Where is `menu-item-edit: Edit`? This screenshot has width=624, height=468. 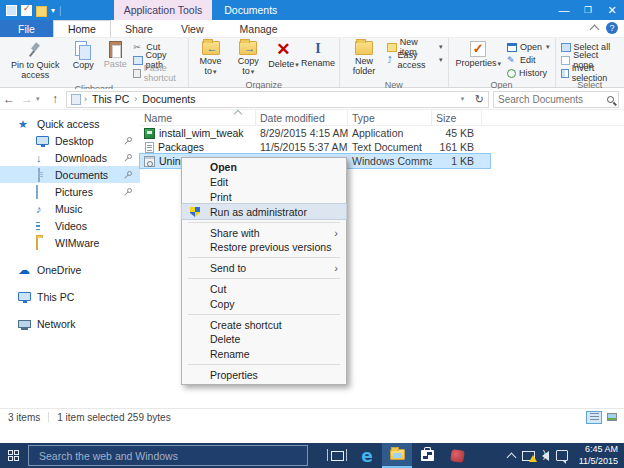 menu-item-edit: Edit is located at coordinates (264, 182).